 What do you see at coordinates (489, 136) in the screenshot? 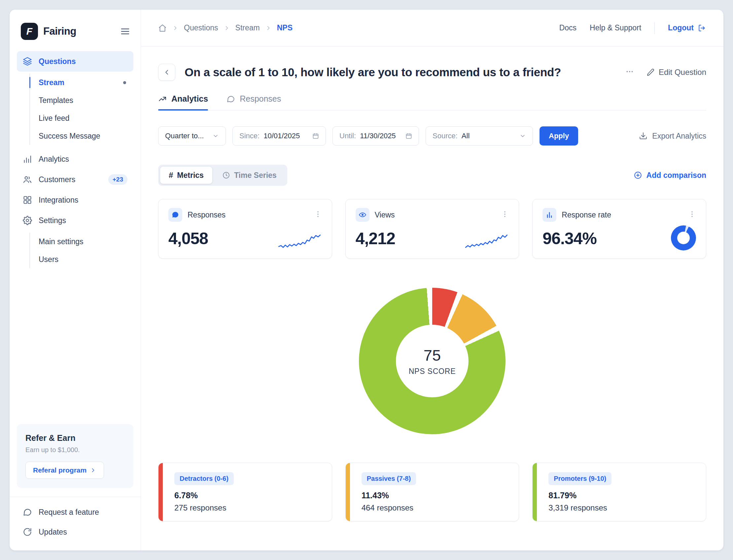
I see `source-value: All` at bounding box center [489, 136].